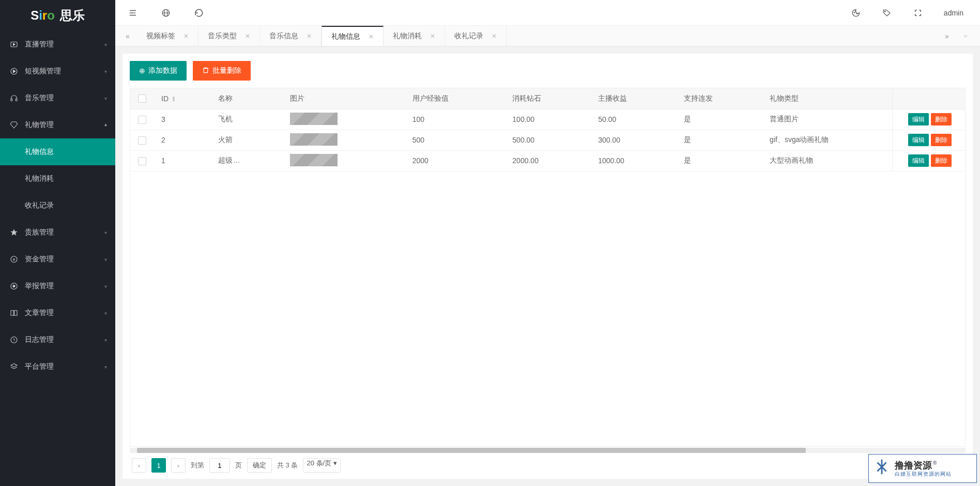  I want to click on pager-goto-input, so click(220, 465).